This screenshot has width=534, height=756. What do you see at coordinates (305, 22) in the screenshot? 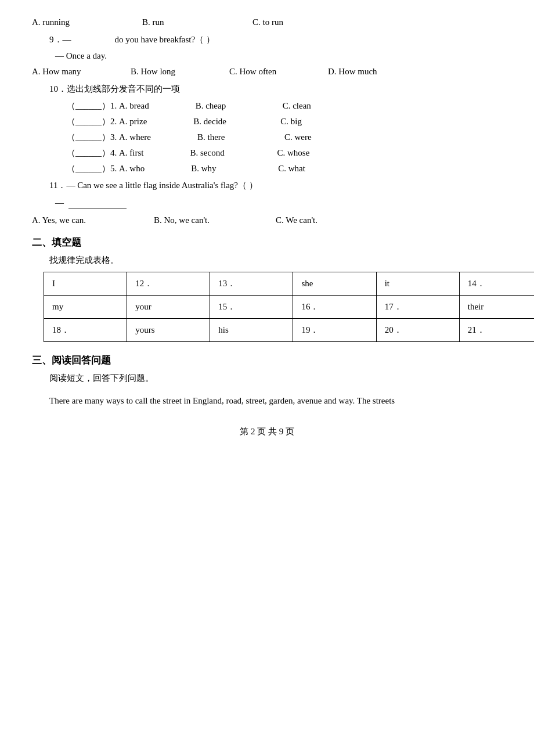
I see `option-c-torun: C. to run` at bounding box center [305, 22].